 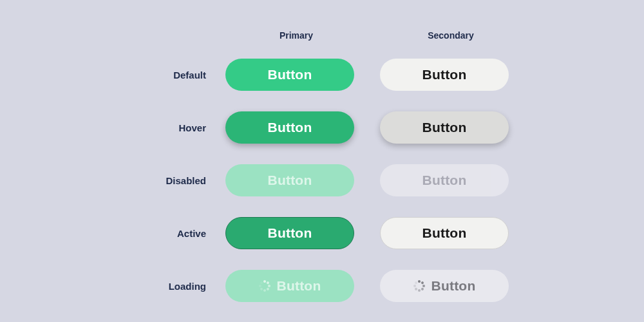 I want to click on primary-button-active: Button, so click(x=290, y=233).